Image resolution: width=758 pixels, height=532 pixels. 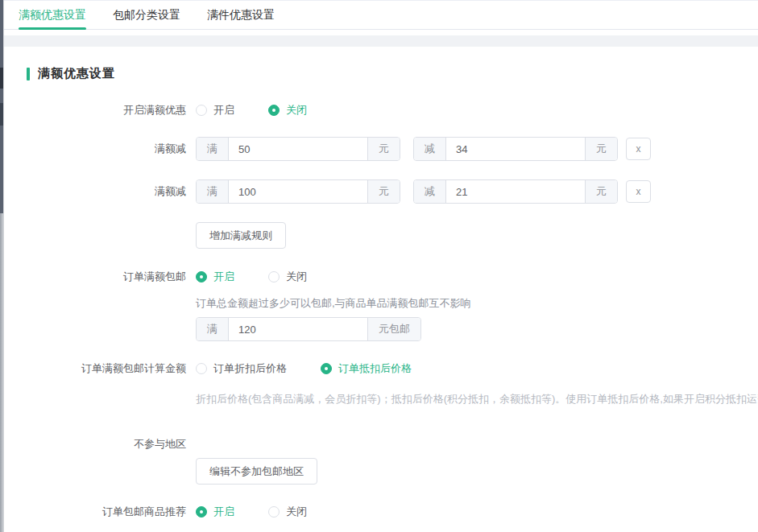 I want to click on calc-amount-tip-row: 折扣后价格(包含商品满减，会员折扣等)；抵扣后价格(积分抵扣，余额抵扣等)。使用…, so click(x=381, y=399).